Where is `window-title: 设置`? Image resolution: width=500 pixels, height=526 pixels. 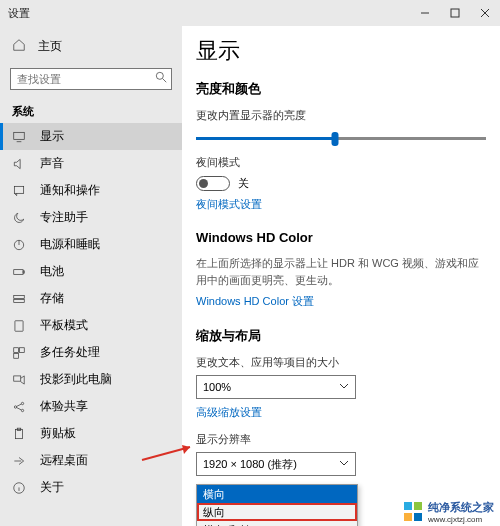 window-title: 设置 is located at coordinates (19, 14).